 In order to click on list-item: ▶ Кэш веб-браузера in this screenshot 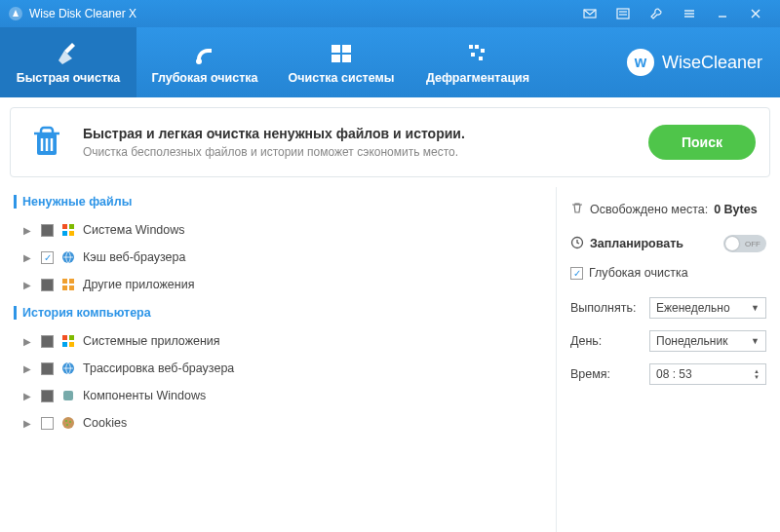, I will do `click(278, 257)`.